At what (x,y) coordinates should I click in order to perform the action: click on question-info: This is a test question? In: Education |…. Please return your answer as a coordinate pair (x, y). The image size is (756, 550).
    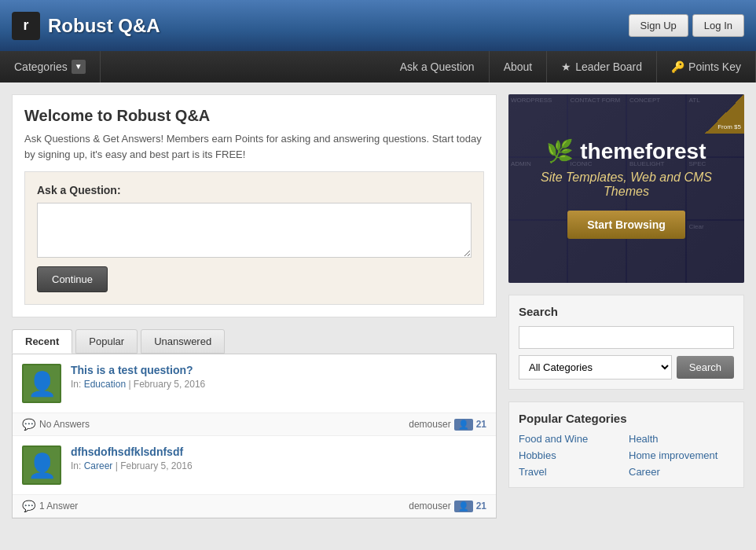
    Looking at the image, I should click on (278, 377).